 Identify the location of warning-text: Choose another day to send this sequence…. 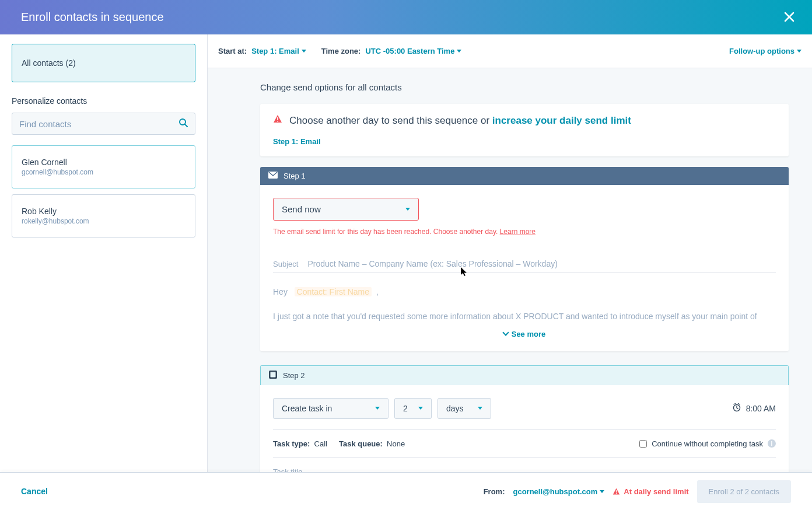
(391, 120).